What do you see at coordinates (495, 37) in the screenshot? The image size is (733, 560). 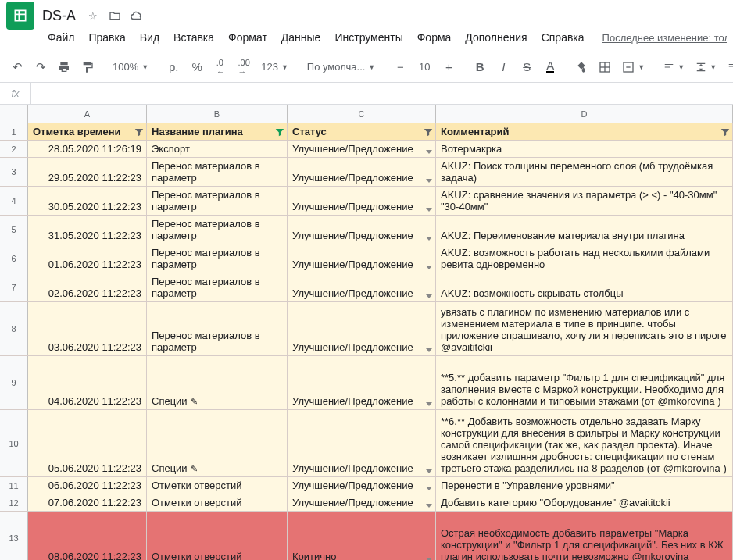 I see `menu-addons: Дополнения` at bounding box center [495, 37].